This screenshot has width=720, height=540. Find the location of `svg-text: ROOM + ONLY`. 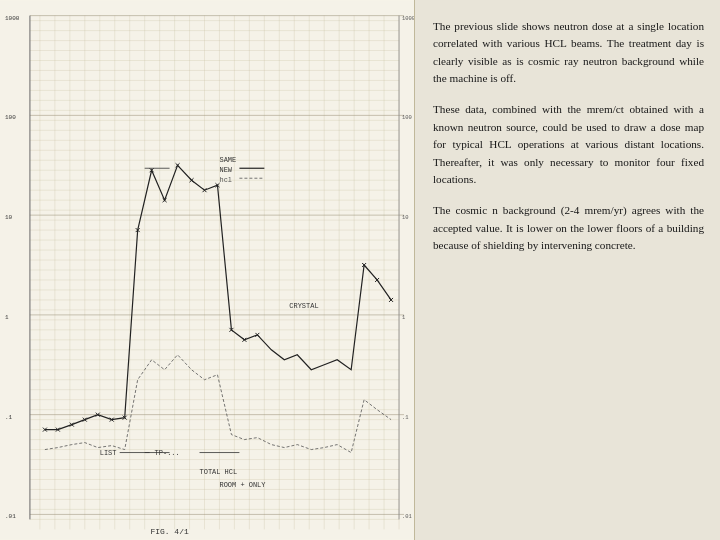

svg-text: ROOM + ONLY is located at coordinates (242, 485).